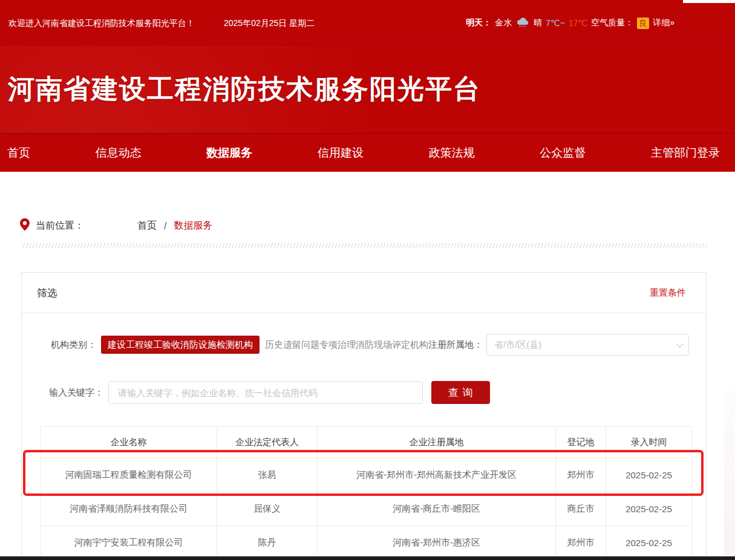 The width and height of the screenshot is (735, 560). What do you see at coordinates (377, 226) in the screenshot?
I see `breadcrumb: 当前位置： 首页 / 数据服务` at bounding box center [377, 226].